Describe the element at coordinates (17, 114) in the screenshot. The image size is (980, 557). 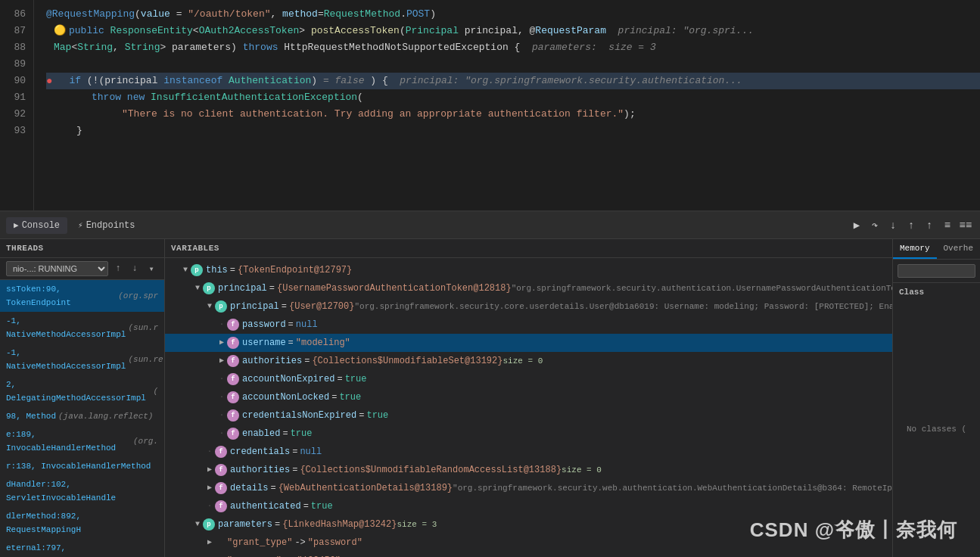
I see `line-num-92: 92` at that location.